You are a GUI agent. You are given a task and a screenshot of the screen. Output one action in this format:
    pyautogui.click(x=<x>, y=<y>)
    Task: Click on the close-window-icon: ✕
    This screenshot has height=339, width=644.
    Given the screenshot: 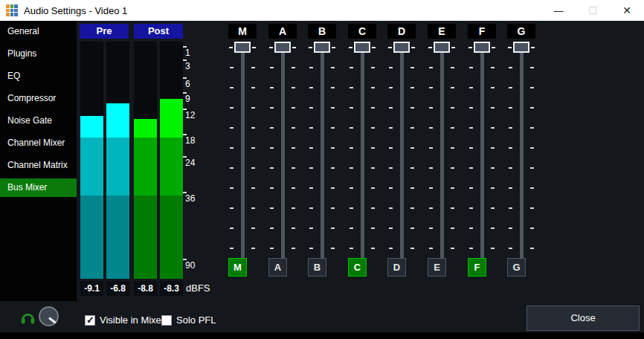 What is the action you would take?
    pyautogui.click(x=627, y=10)
    